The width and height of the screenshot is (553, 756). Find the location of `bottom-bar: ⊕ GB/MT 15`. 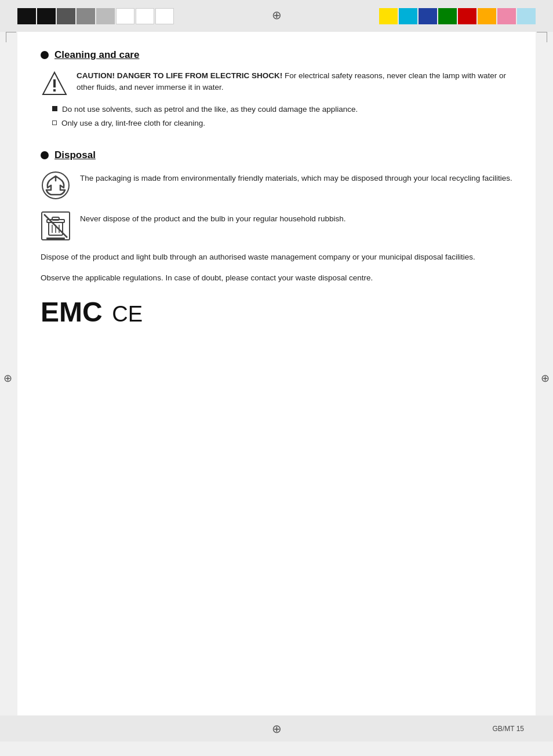

bottom-bar: ⊕ GB/MT 15 is located at coordinates (276, 729).